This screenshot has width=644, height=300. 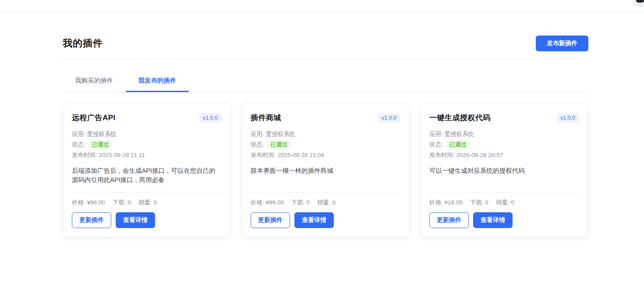 I want to click on top-navbar, so click(x=322, y=6).